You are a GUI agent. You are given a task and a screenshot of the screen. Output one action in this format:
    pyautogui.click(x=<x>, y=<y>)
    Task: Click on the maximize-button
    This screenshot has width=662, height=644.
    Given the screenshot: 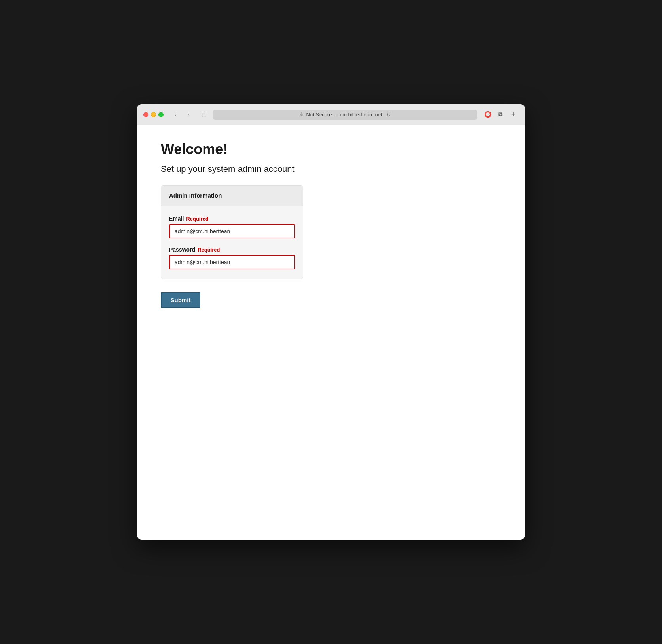 What is the action you would take?
    pyautogui.click(x=161, y=115)
    